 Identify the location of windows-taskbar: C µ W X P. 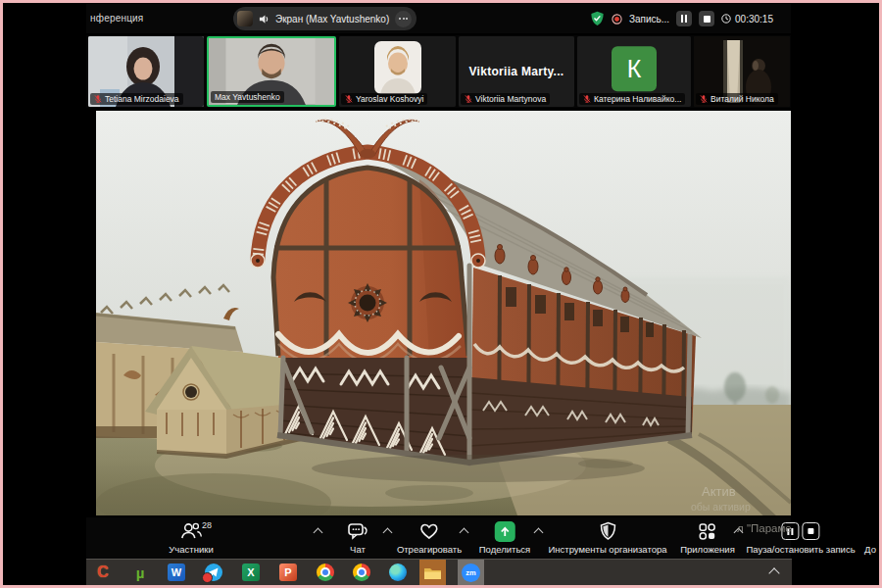
(439, 572).